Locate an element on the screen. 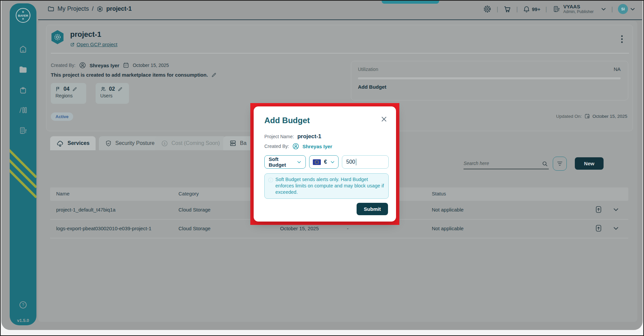 The height and width of the screenshot is (336, 644). notification-count: 99+ is located at coordinates (536, 9).